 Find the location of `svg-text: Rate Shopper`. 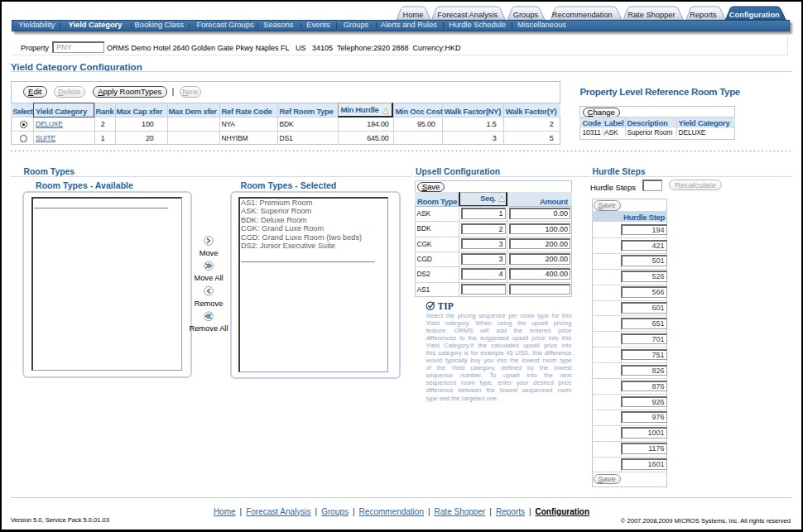

svg-text: Rate Shopper is located at coordinates (651, 15).